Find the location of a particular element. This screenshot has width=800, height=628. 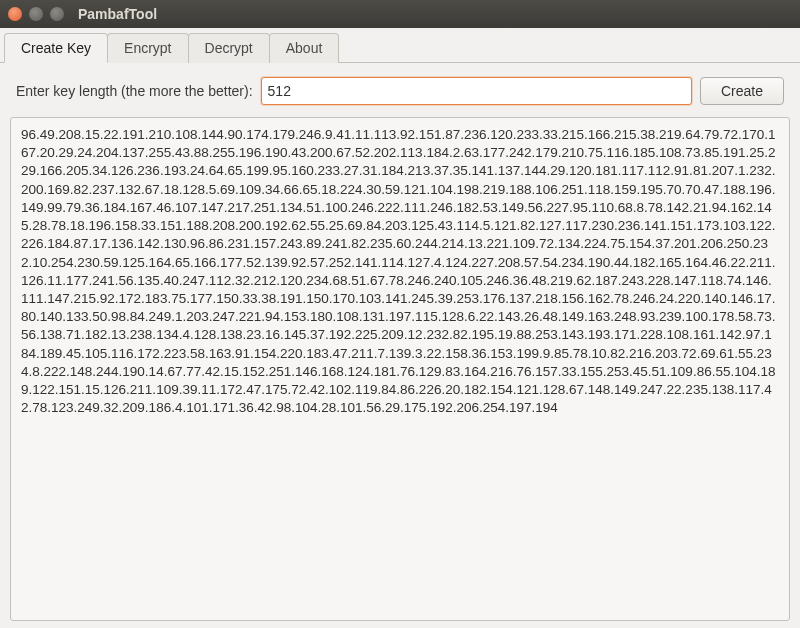

window-title: PambafTool is located at coordinates (118, 14).